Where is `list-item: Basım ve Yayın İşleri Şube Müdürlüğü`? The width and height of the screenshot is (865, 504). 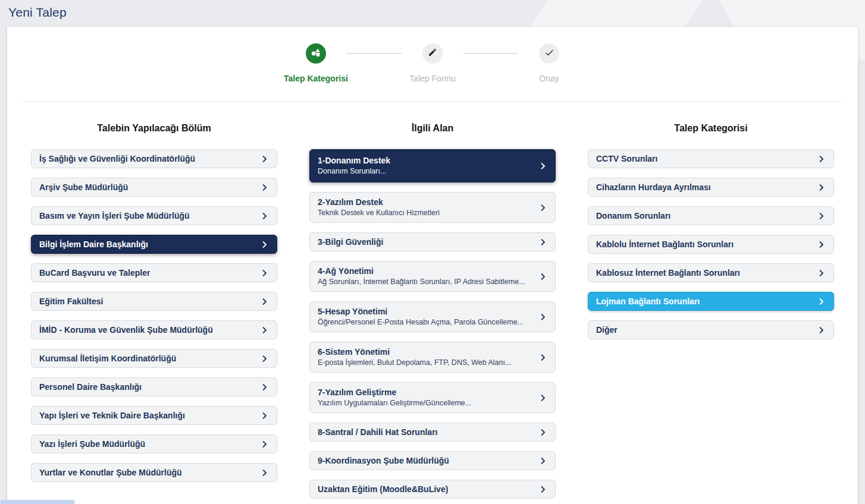
list-item: Basım ve Yayın İşleri Şube Müdürlüğü is located at coordinates (154, 216).